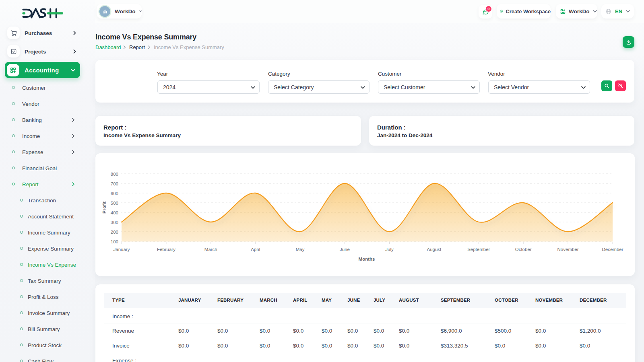 The image size is (644, 362). Describe the element at coordinates (114, 184) in the screenshot. I see `svg-text: 700` at that location.